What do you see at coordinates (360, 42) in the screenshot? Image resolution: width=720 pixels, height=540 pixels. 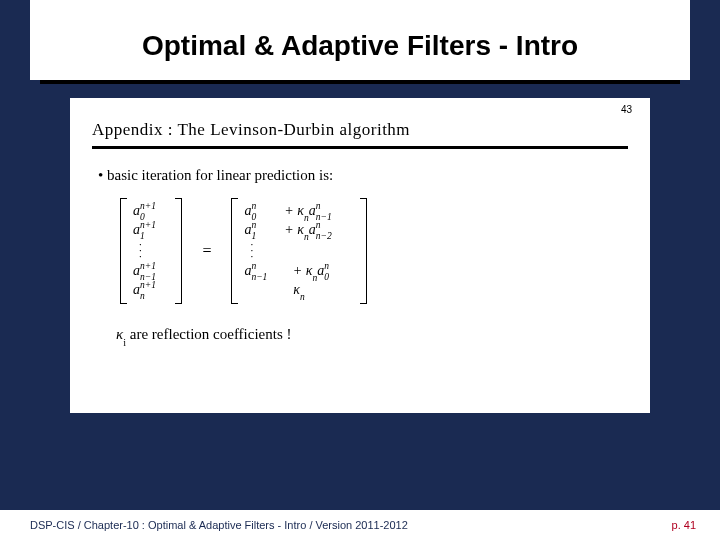 I see `slide-title: Optimal & Adaptive Filters - Intro` at bounding box center [360, 42].